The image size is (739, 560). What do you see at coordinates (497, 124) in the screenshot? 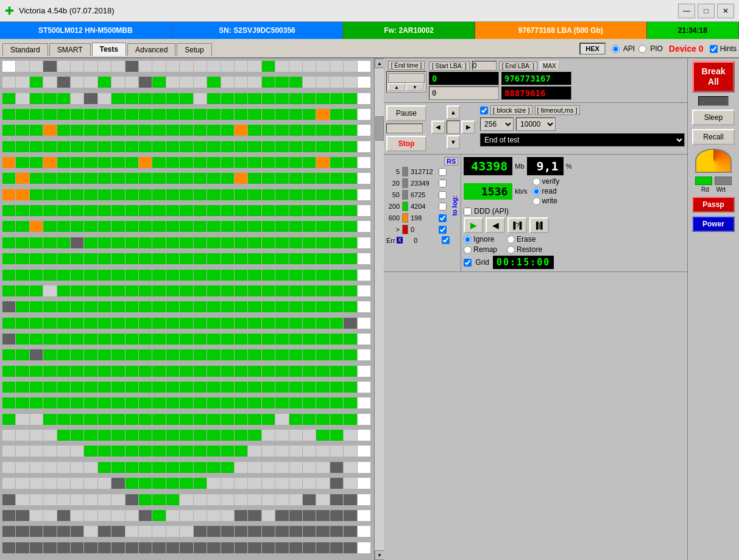
I see `block-size-select: 256` at bounding box center [497, 124].